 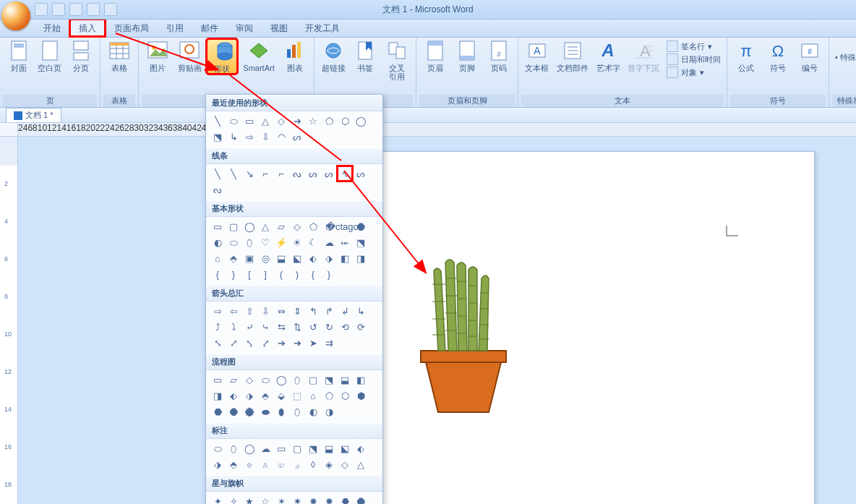 What do you see at coordinates (467, 56) in the screenshot?
I see `btn-footer: 页脚` at bounding box center [467, 56].